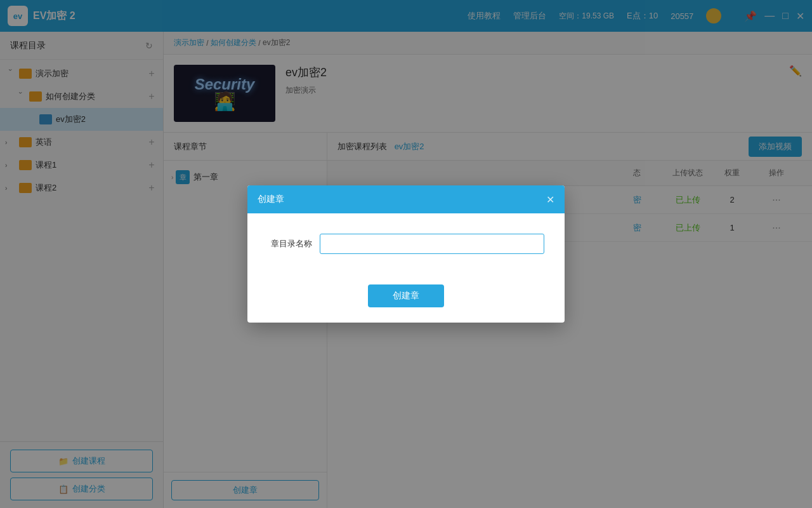  I want to click on modal-close-button: ✕, so click(551, 199).